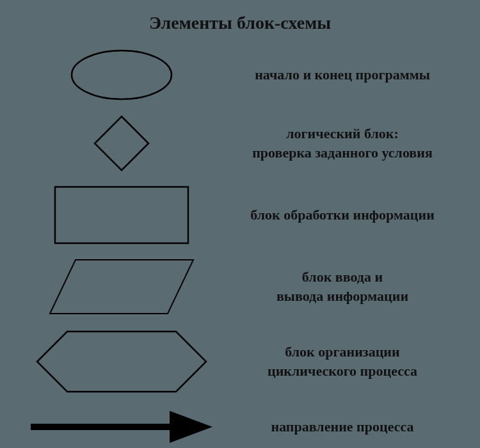 Image resolution: width=480 pixels, height=448 pixels. Describe the element at coordinates (122, 426) in the screenshot. I see `arrow-icon` at that location.